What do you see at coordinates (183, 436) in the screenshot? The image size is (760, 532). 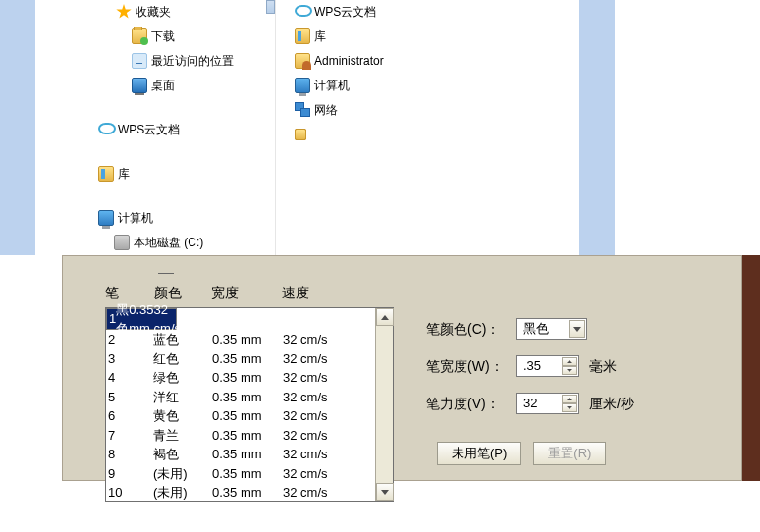 I see `pen-row-color: 青兰` at bounding box center [183, 436].